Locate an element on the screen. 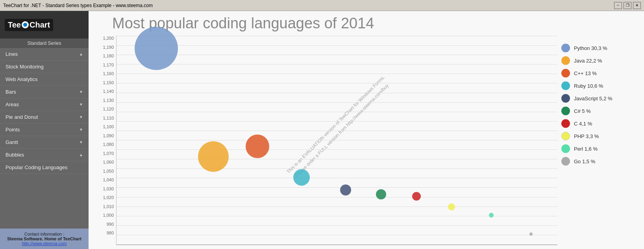 This screenshot has height=249, width=644. legend-item: Ruby 10,6 % is located at coordinates (597, 86).